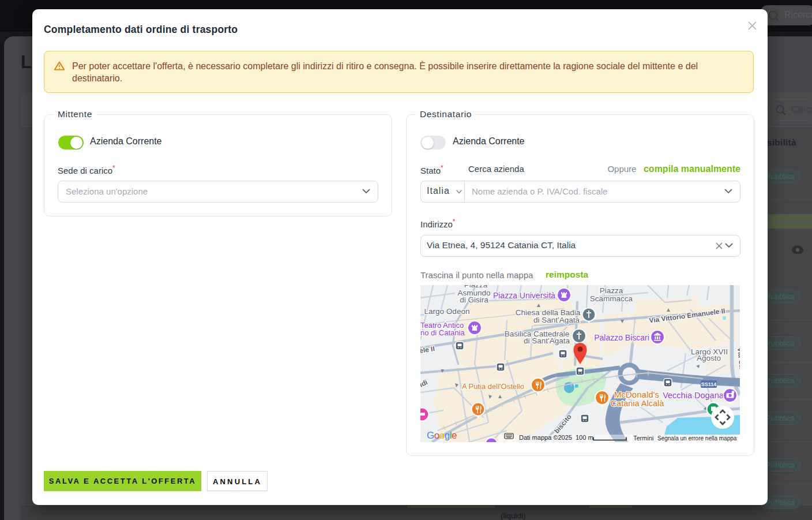 This screenshot has width=812, height=520. What do you see at coordinates (637, 395) in the screenshot?
I see `svg-text: McDonald's` at bounding box center [637, 395].